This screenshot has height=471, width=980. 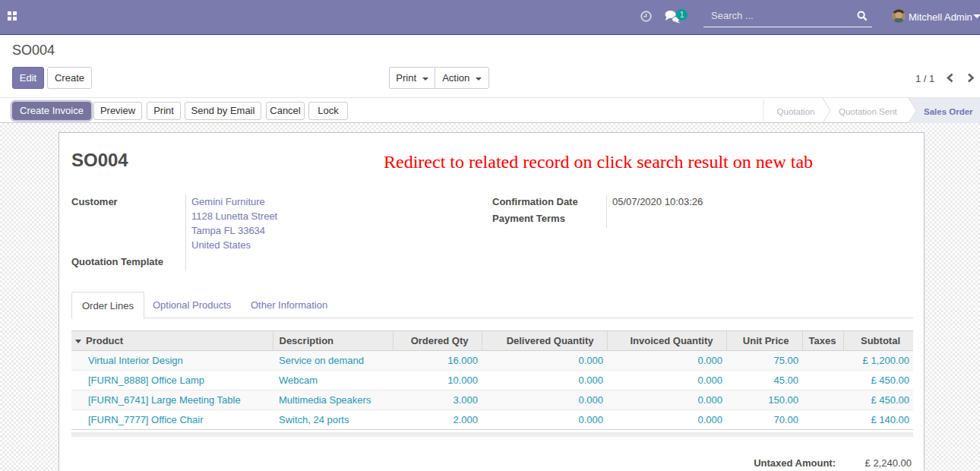 I want to click on svg-text: Quotation Sent, so click(x=868, y=112).